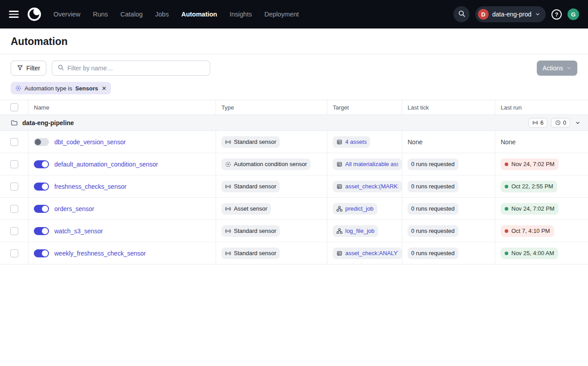 This screenshot has width=588, height=366. I want to click on filter-chip: Automation type is Sensors ✕, so click(61, 88).